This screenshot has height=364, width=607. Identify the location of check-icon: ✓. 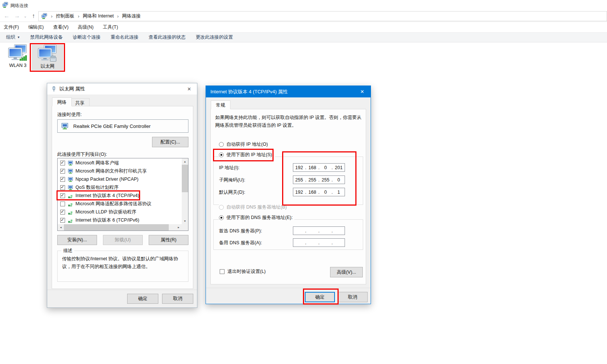
(62, 195).